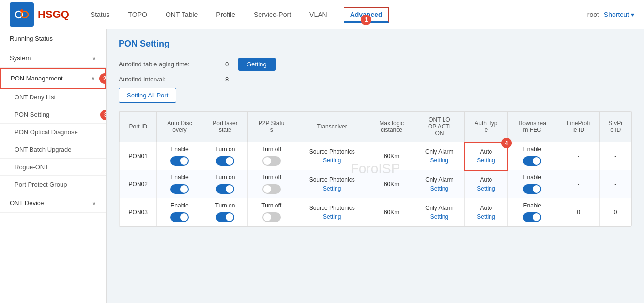 The height and width of the screenshot is (303, 644). What do you see at coordinates (147, 95) in the screenshot?
I see `setting-all-port-button: Setting All Port` at bounding box center [147, 95].